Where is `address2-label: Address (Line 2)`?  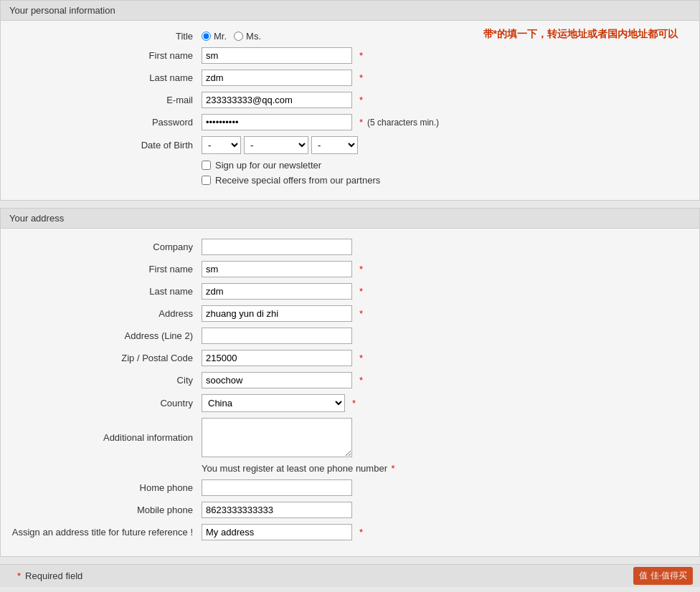
address2-label: Address (Line 2) is located at coordinates (101, 335).